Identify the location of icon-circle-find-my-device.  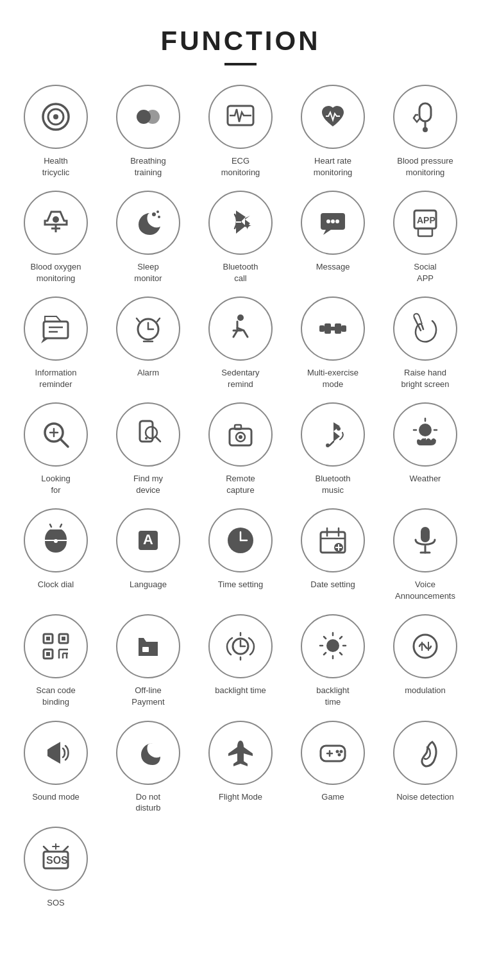
(148, 434).